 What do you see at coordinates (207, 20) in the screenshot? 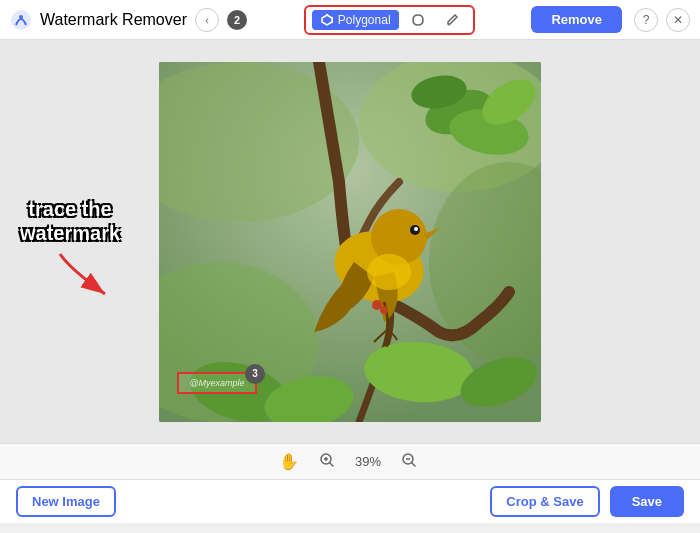
I see `back-button: ‹` at bounding box center [207, 20].